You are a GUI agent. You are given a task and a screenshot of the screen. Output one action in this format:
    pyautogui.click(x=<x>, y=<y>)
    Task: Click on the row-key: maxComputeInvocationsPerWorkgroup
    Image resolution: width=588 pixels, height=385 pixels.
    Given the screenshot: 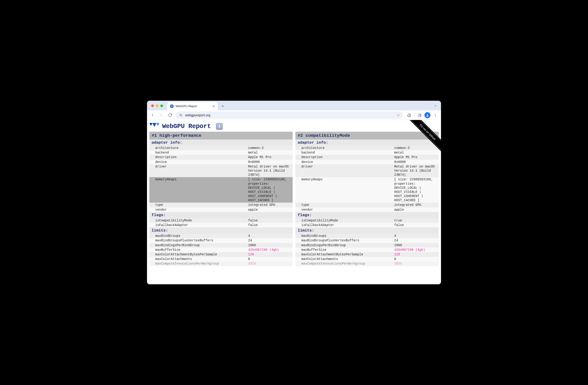 What is the action you would take?
    pyautogui.click(x=344, y=264)
    